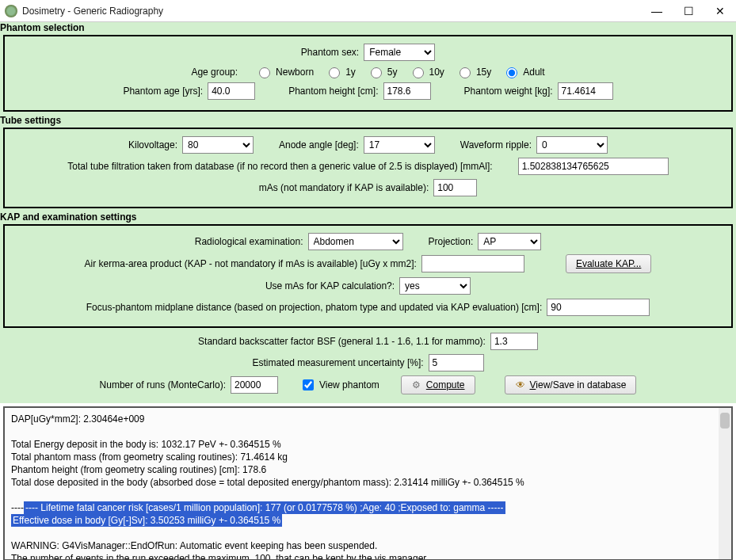 The width and height of the screenshot is (736, 560). What do you see at coordinates (366, 28) in the screenshot?
I see `phantom-group-title: Phantom selection` at bounding box center [366, 28].